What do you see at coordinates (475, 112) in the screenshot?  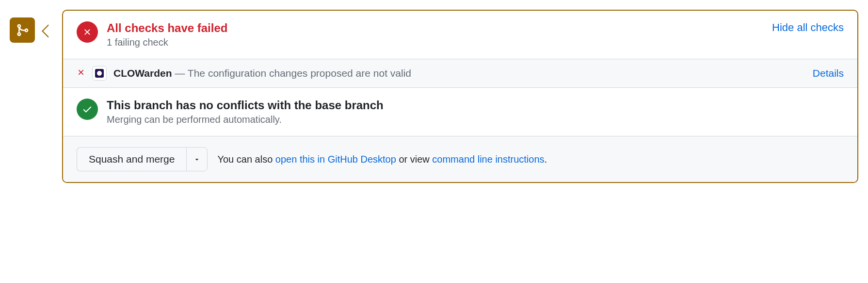 I see `merge-status-content: This branch has no conflicts with the ba…` at bounding box center [475, 112].